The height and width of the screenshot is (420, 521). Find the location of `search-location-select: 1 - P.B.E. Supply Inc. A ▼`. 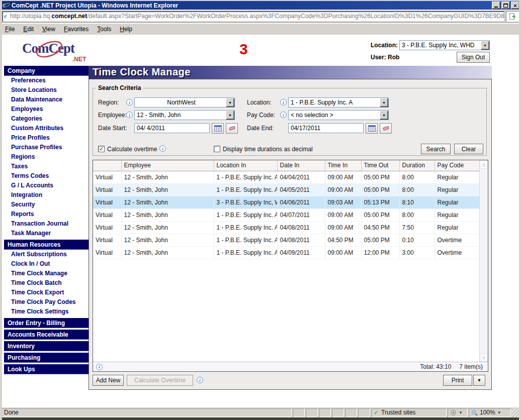

search-location-select: 1 - P.B.E. Supply Inc. A ▼ is located at coordinates (338, 102).